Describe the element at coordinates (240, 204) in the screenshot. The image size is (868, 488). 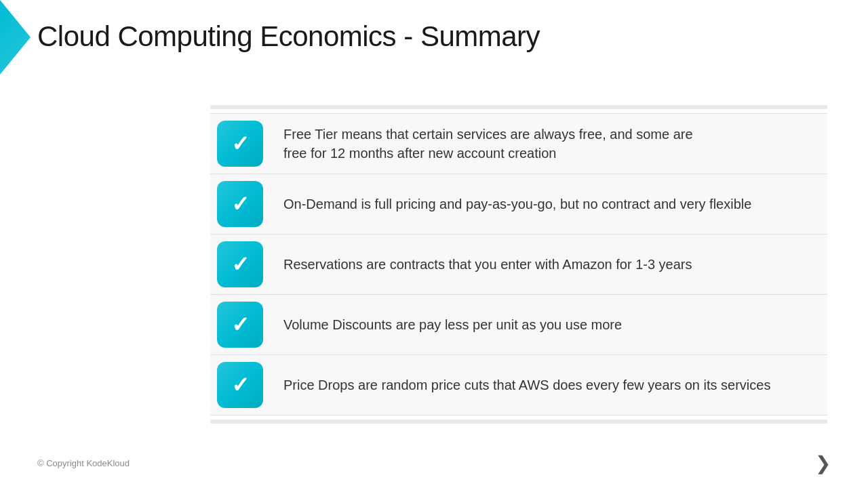
I see `check-icon-on-demand: ✓` at that location.